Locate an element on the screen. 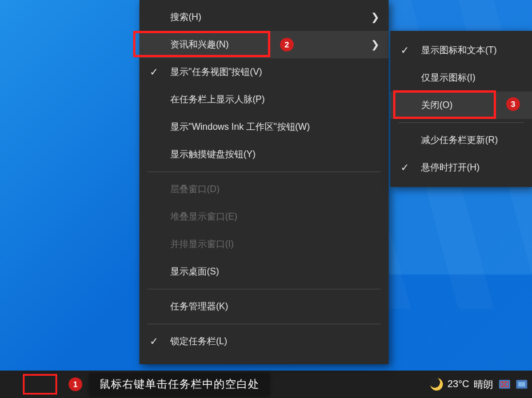  annotation-badge-3: 3 is located at coordinates (513, 104).